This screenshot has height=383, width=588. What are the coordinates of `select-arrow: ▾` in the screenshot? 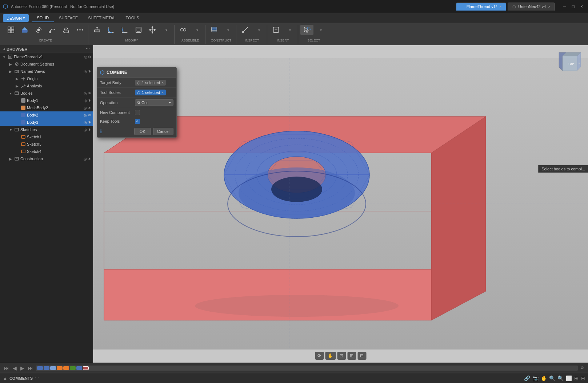 It's located at (321, 30).